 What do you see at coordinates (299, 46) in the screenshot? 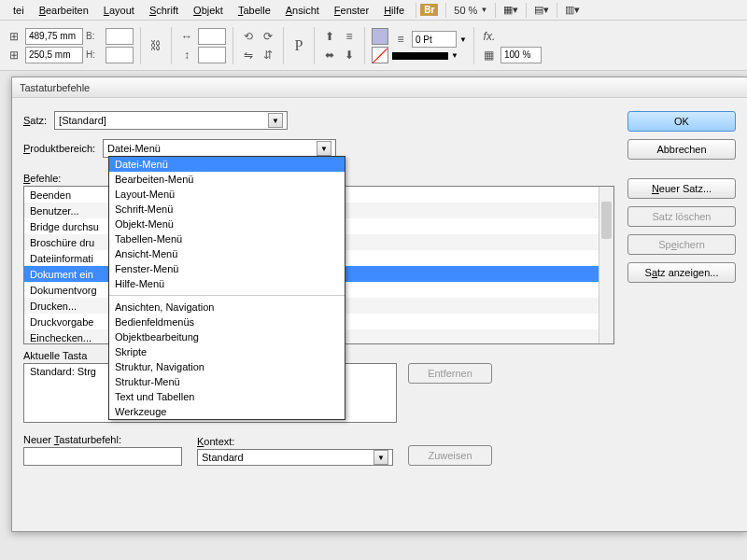
I see `paragraph-icon: P` at bounding box center [299, 46].